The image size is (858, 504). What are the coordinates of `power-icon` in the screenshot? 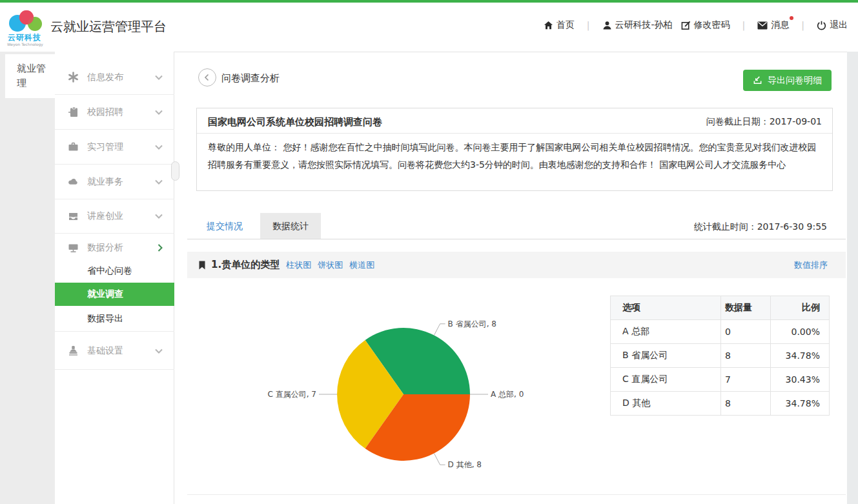 It's located at (821, 26).